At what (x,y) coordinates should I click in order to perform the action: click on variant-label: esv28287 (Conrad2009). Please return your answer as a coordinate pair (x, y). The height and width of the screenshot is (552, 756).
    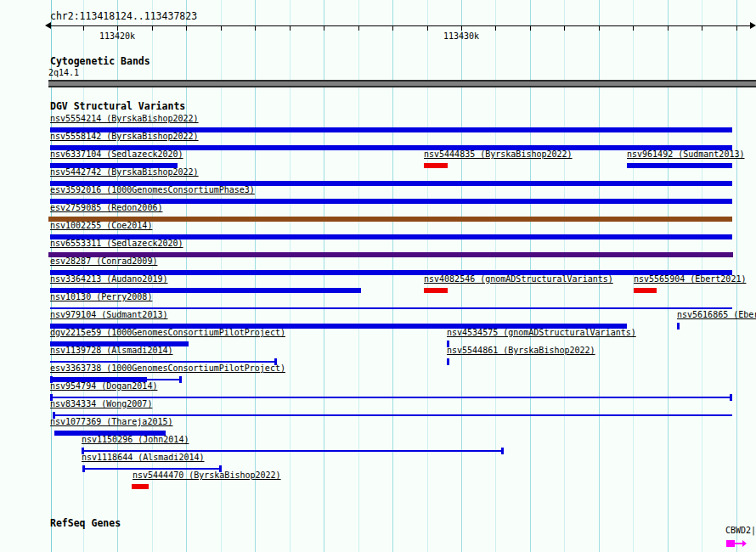
    Looking at the image, I should click on (104, 262).